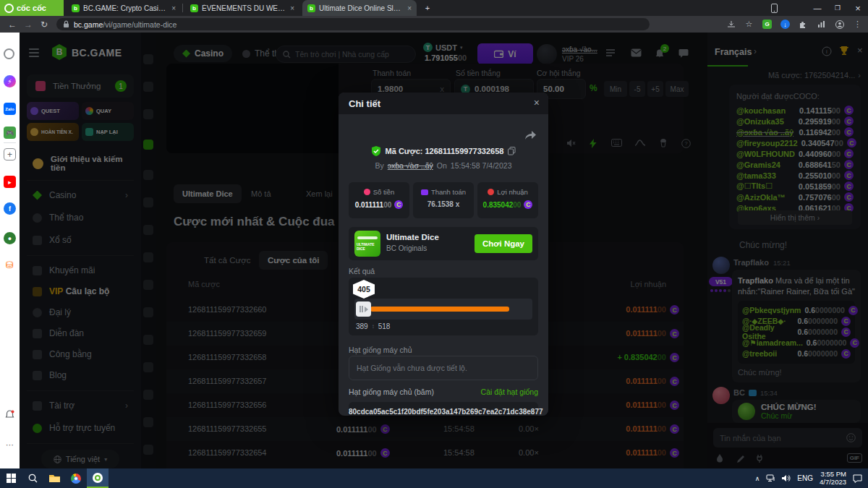 The height and width of the screenshot is (488, 868). I want to click on slider-fill, so click(440, 309).